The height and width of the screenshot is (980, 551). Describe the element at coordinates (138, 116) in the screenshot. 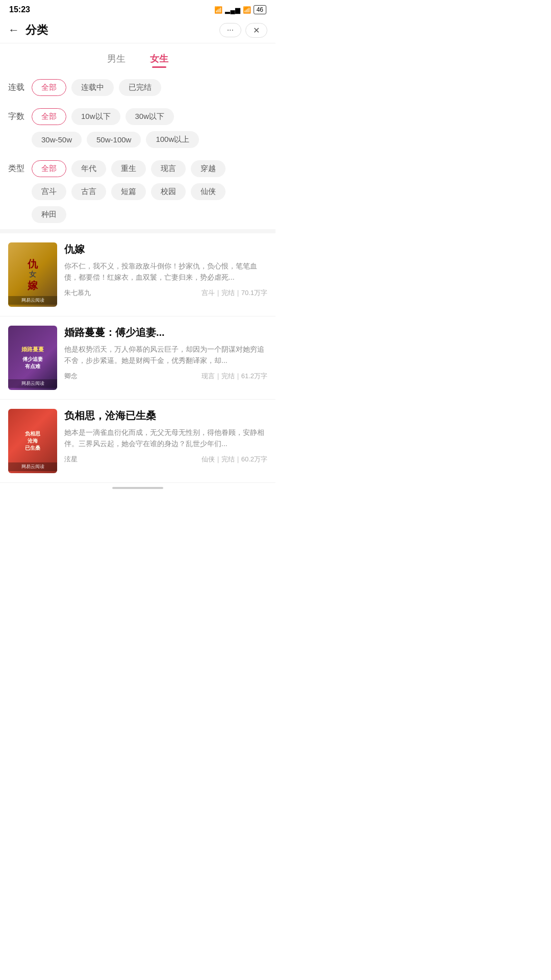

I see `wordcount-filter-row: 字数 全部 10w以下 30w以下` at that location.